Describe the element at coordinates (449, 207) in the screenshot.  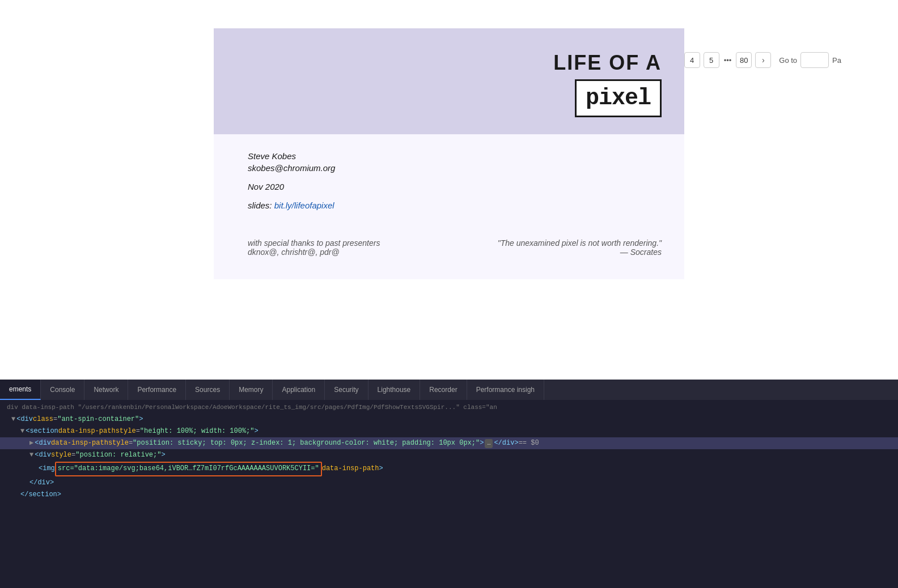
I see `slide-body: Steve Kobes skobes@chromium.org Nov 2020…` at that location.